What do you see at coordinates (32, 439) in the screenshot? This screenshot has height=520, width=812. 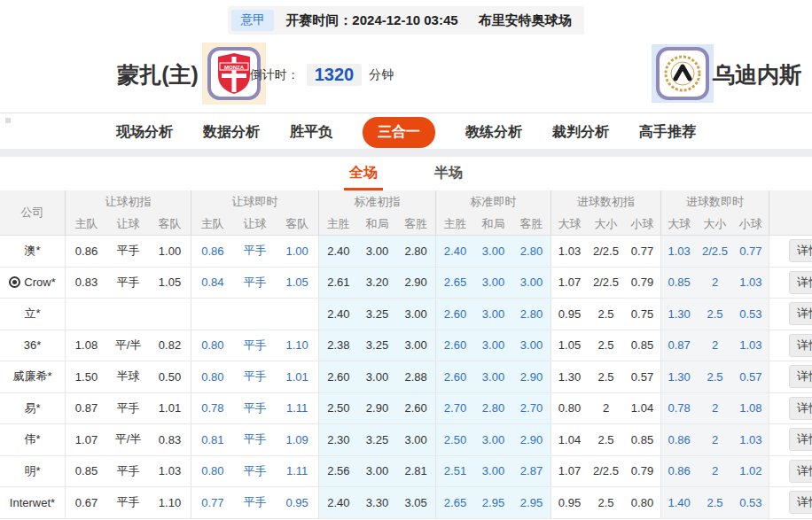 I see `company-name: 伟*` at bounding box center [32, 439].